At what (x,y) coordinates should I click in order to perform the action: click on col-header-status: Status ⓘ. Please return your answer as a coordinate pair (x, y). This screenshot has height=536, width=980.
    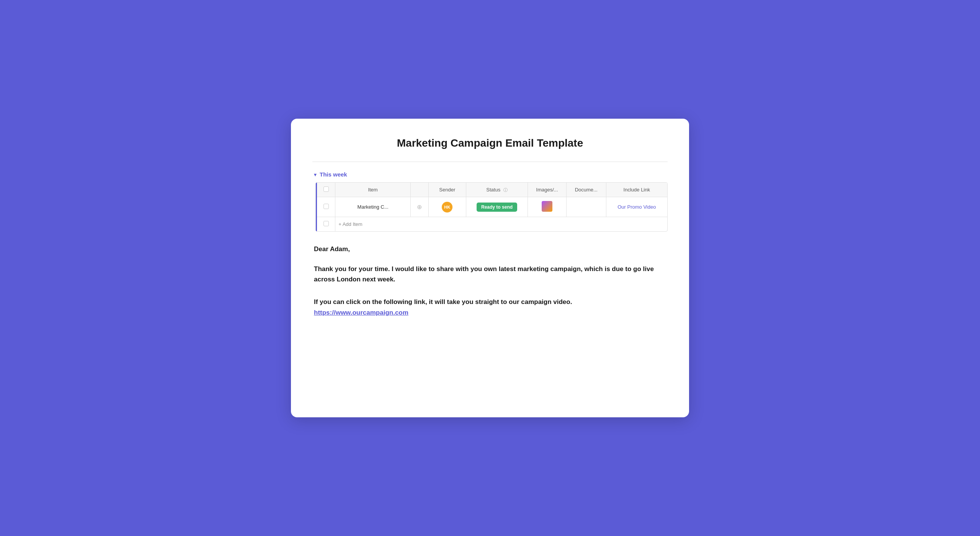
    Looking at the image, I should click on (497, 190).